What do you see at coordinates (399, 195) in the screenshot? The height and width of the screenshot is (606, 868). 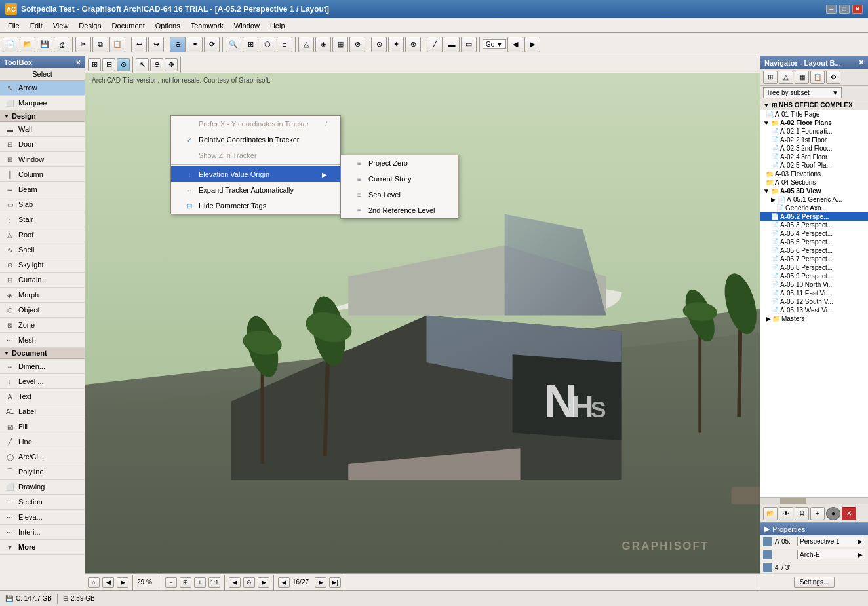 I see `ctx-sea-level: ≡ Sea Level` at bounding box center [399, 195].